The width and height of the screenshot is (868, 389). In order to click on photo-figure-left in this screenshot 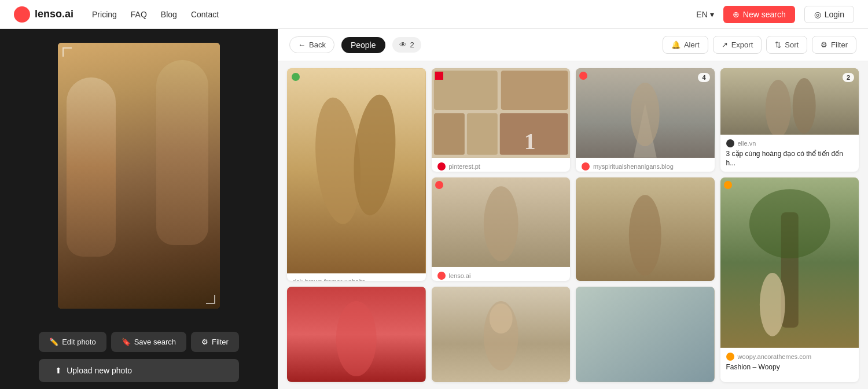, I will do `click(91, 167)`.